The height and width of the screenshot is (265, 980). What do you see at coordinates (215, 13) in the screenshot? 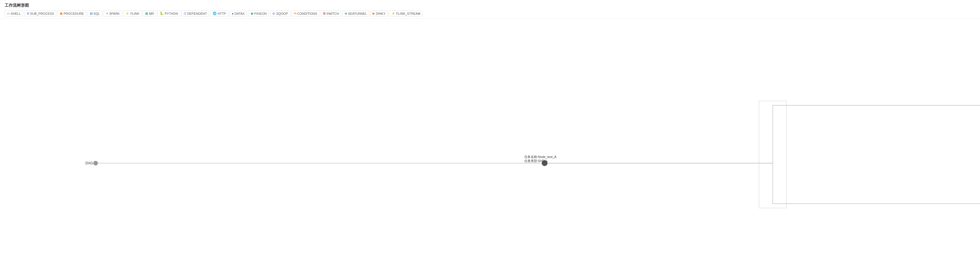
I see `http-icon: 🌐` at bounding box center [215, 13].